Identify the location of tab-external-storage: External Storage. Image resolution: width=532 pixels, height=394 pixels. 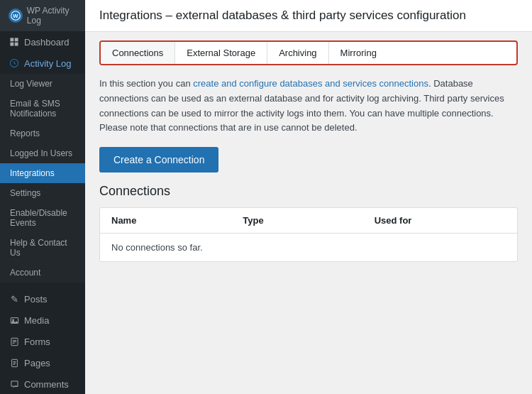
(221, 53).